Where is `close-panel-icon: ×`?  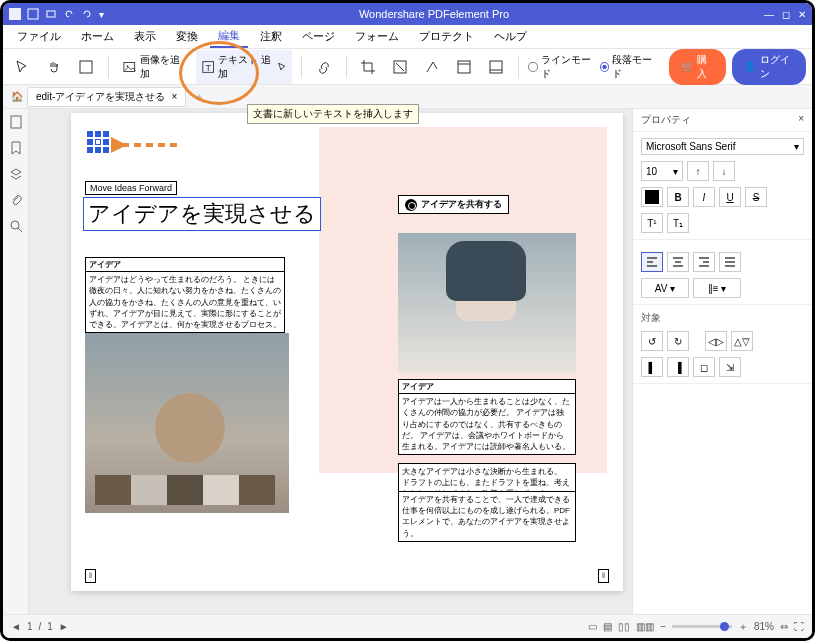
close-panel-icon: × is located at coordinates (801, 120).